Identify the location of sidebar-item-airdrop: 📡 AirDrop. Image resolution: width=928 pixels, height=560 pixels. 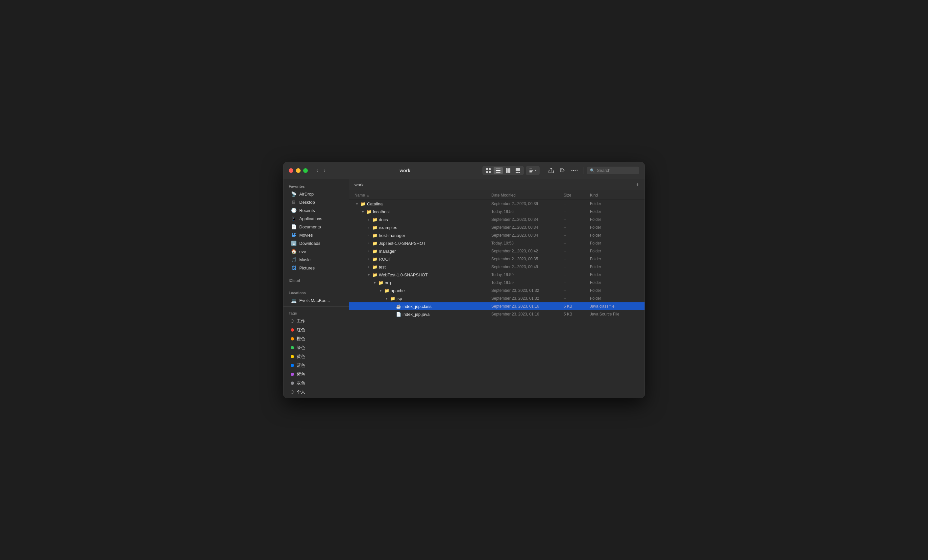
(316, 194).